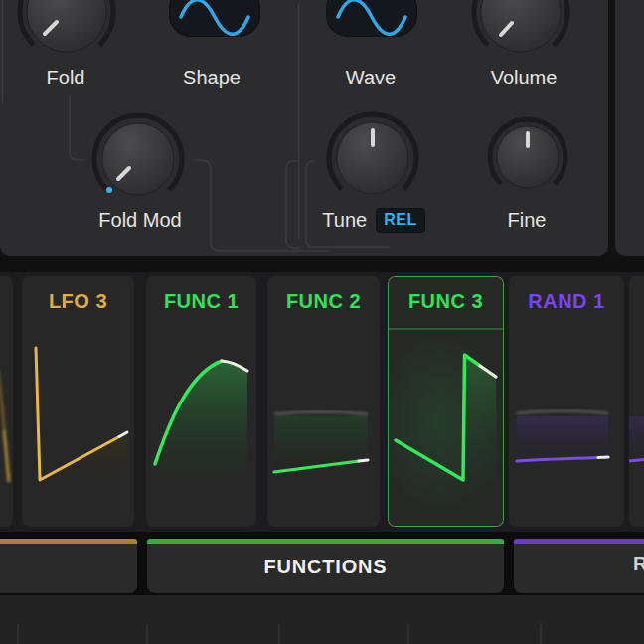 Image resolution: width=644 pixels, height=644 pixels. Describe the element at coordinates (322, 620) in the screenshot. I see `lower-section-edge` at that location.